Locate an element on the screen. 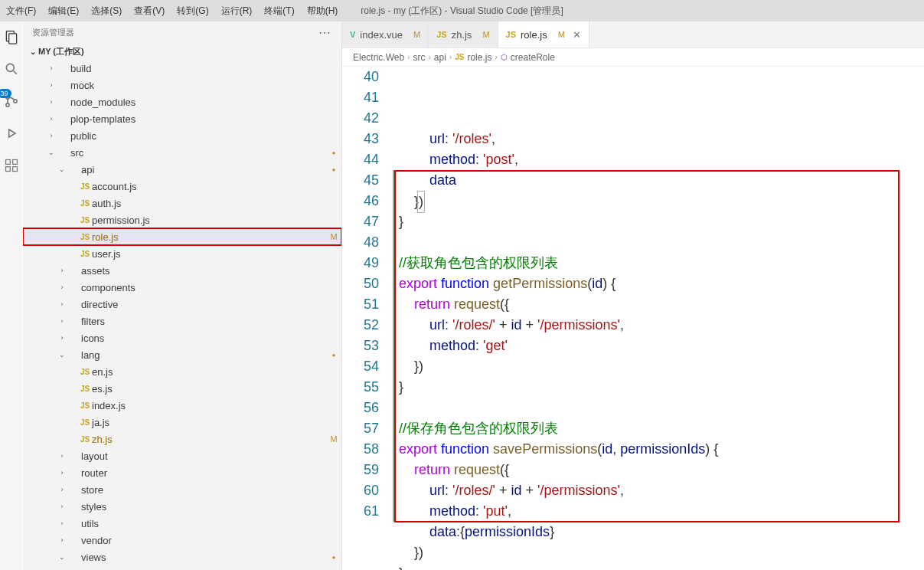 The width and height of the screenshot is (924, 570). breadcrumb-item: api is located at coordinates (440, 57).